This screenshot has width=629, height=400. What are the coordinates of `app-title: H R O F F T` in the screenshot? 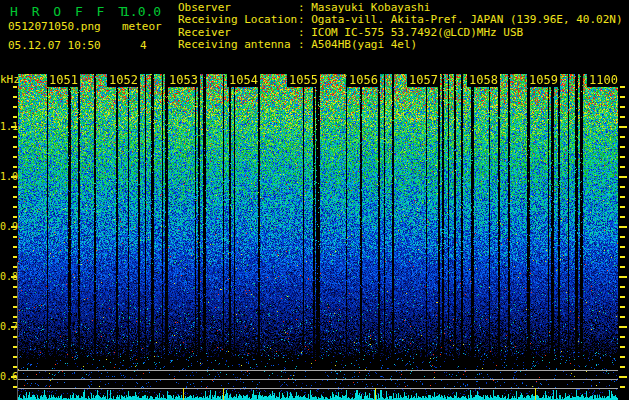 It's located at (70, 12).